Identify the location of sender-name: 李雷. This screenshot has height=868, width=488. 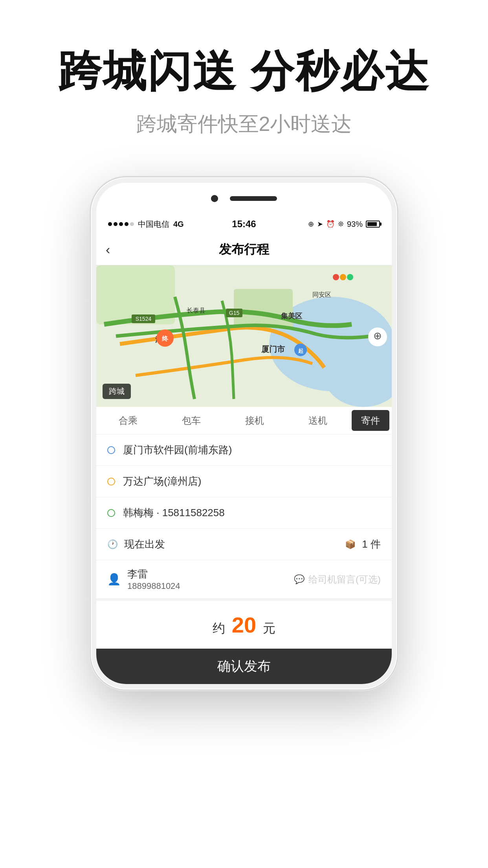
(211, 574).